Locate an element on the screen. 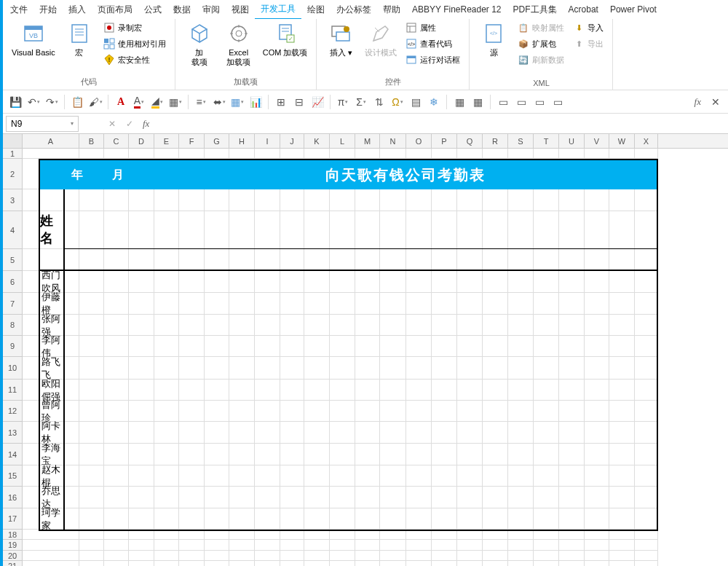  cell-V12 is located at coordinates (597, 411).